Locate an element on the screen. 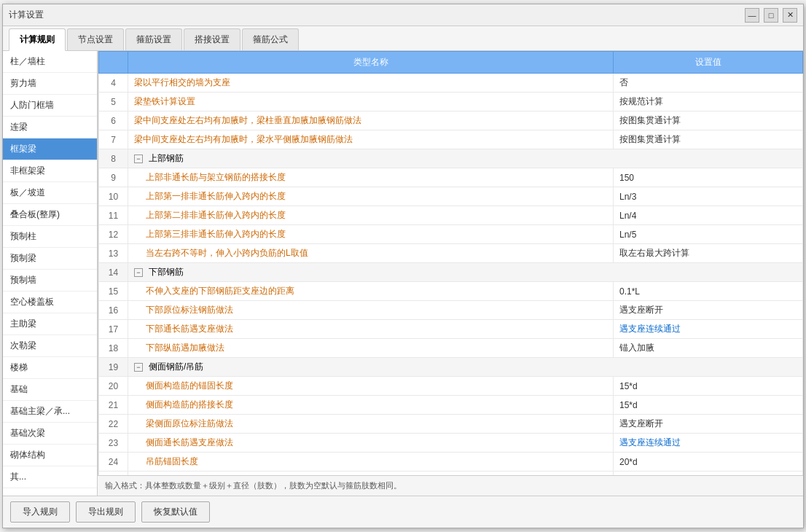 This screenshot has width=806, height=532. sidebar-item-masonry: 砌体结构 is located at coordinates (50, 455).